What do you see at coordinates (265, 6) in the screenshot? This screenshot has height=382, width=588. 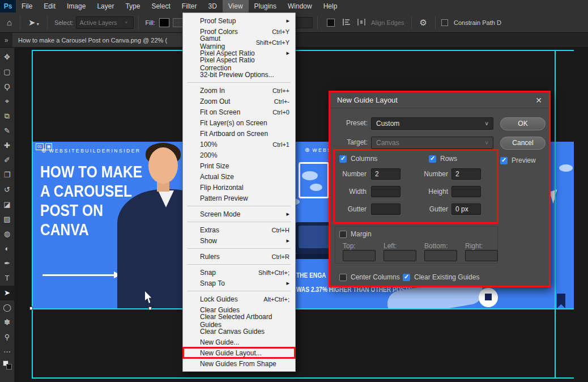 I see `menu-item-plugins: Plugins` at bounding box center [265, 6].